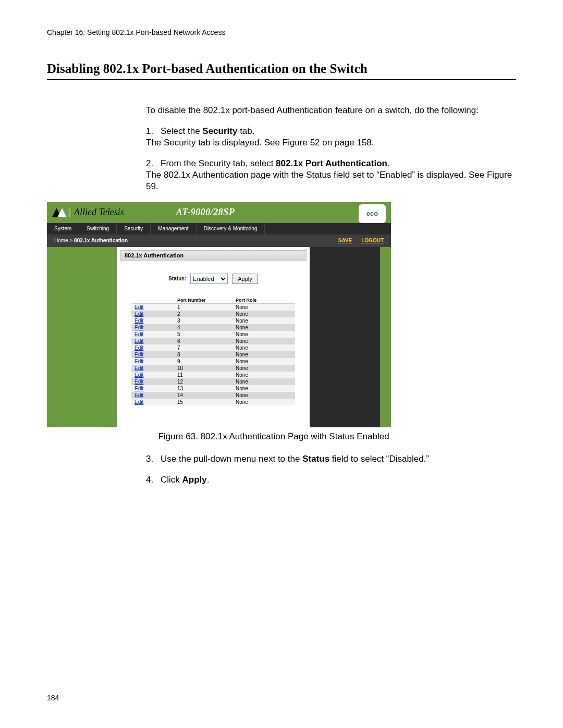 The height and width of the screenshot is (728, 563). Describe the element at coordinates (389, 164) in the screenshot. I see `step-2-post: .` at that location.